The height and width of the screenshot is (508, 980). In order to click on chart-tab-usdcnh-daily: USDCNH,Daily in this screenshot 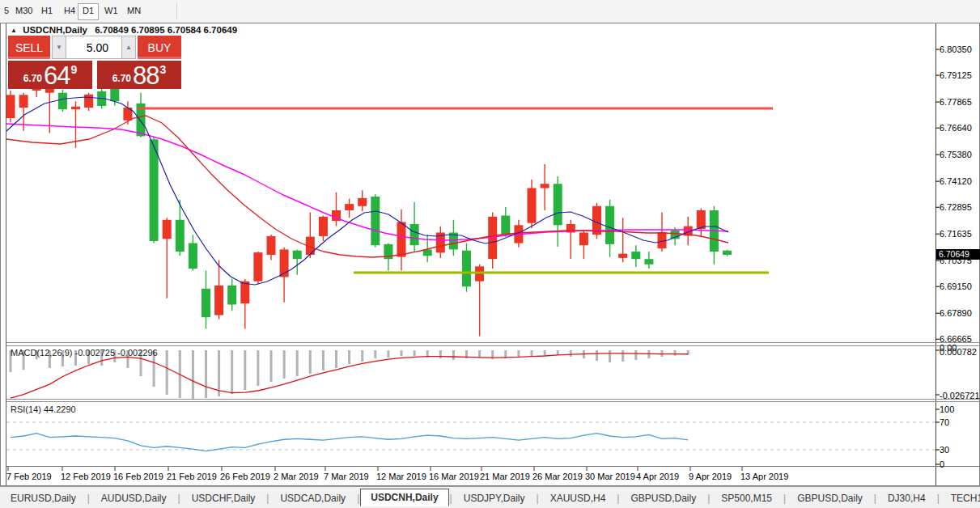, I will do `click(405, 497)`.